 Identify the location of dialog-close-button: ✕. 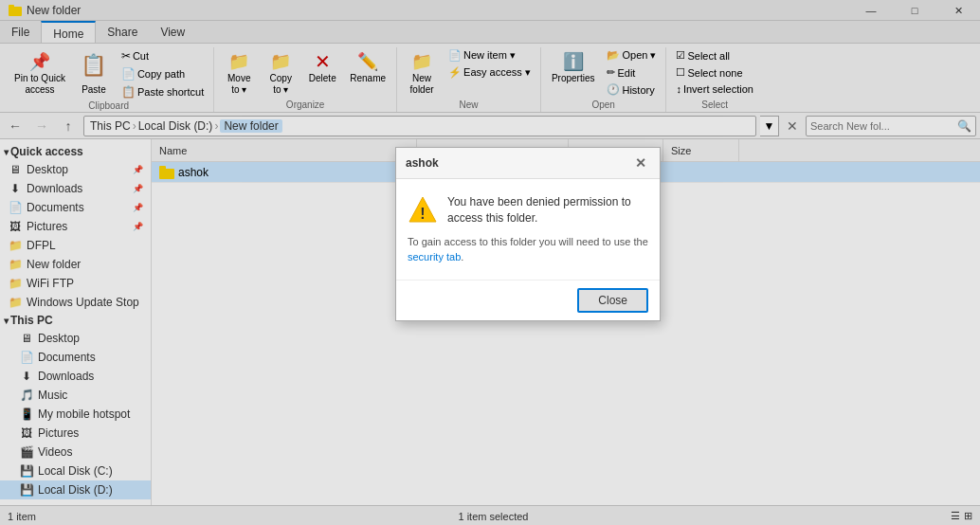
(641, 163).